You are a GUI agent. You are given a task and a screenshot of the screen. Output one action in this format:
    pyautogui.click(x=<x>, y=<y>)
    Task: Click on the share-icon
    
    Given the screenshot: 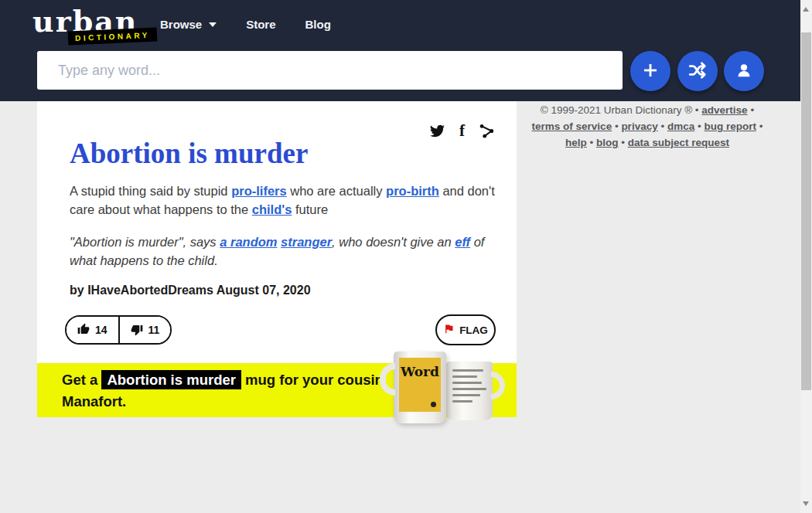 What is the action you would take?
    pyautogui.click(x=487, y=131)
    